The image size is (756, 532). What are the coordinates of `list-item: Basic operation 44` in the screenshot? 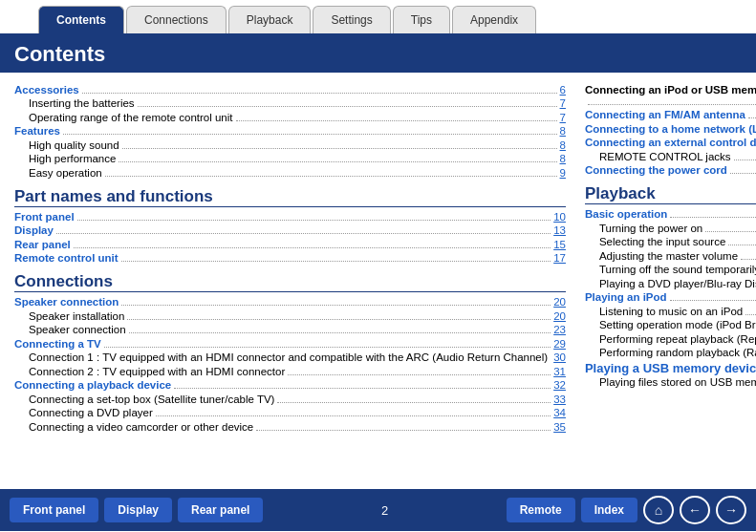 It's located at (671, 214).